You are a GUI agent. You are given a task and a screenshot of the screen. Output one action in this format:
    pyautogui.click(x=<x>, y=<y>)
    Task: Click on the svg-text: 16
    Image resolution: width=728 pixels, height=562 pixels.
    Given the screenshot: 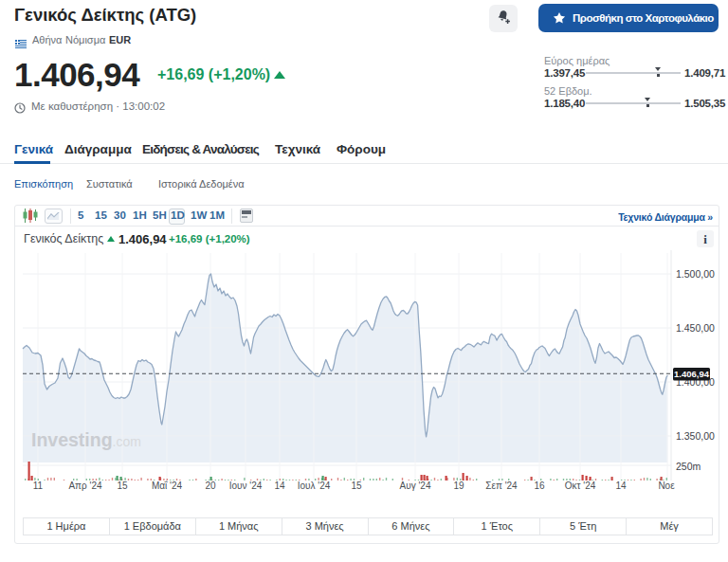 What is the action you would take?
    pyautogui.click(x=539, y=485)
    